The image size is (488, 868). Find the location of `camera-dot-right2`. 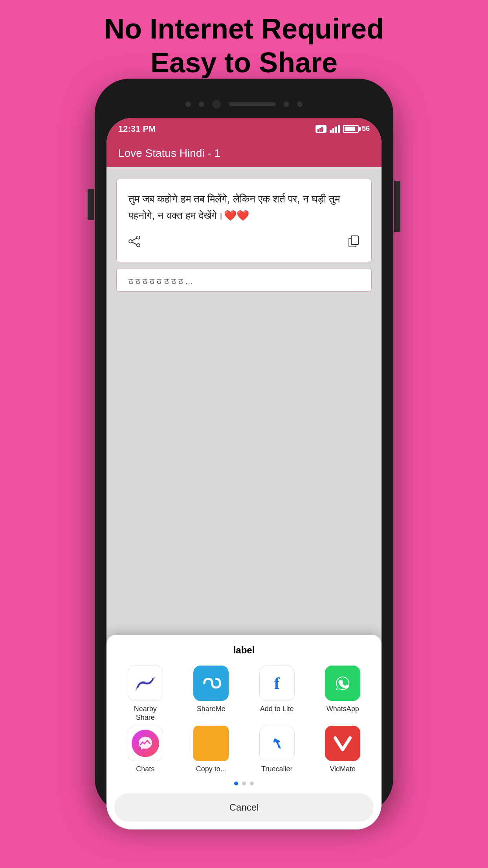

camera-dot-right2 is located at coordinates (300, 104).